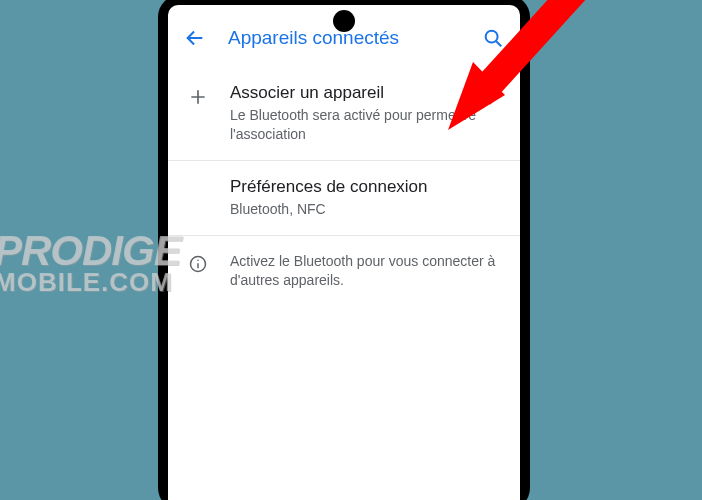  Describe the element at coordinates (366, 187) in the screenshot. I see `row-prefs-title: Préférences de connexion` at that location.